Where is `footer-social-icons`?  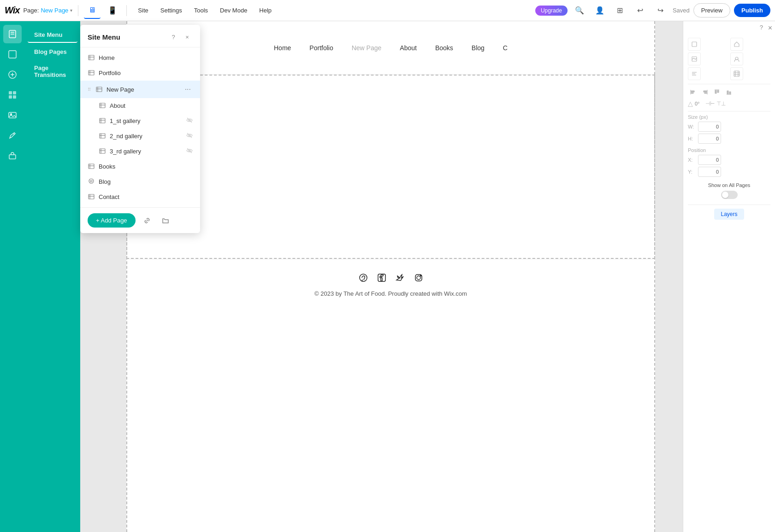
footer-social-icons is located at coordinates (391, 279).